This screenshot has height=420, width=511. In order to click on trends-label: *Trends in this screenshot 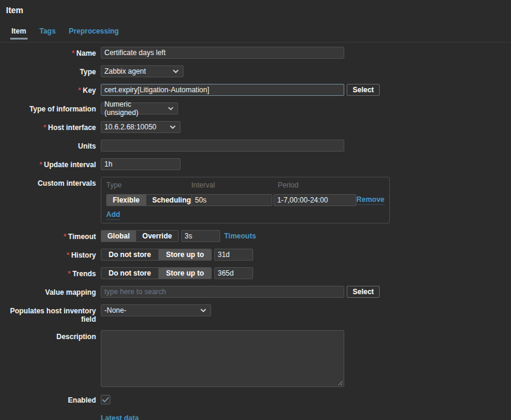, I will do `click(48, 273)`.